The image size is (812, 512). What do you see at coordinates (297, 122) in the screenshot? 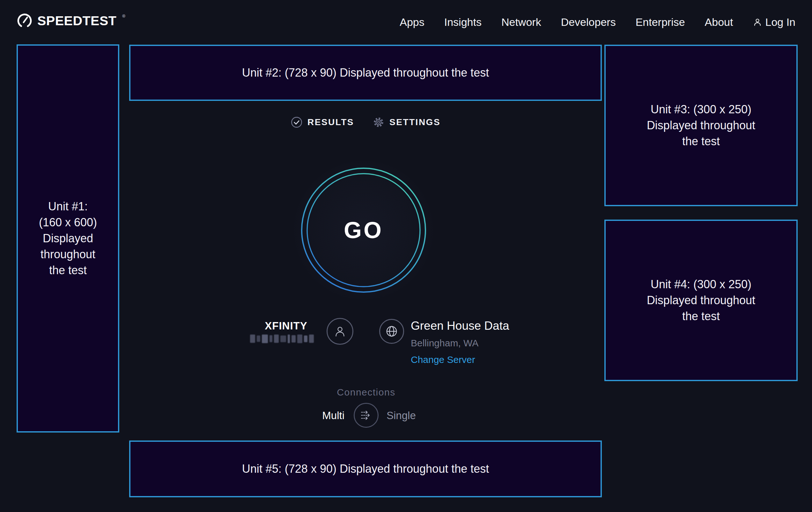
I see `check-circle-icon` at bounding box center [297, 122].